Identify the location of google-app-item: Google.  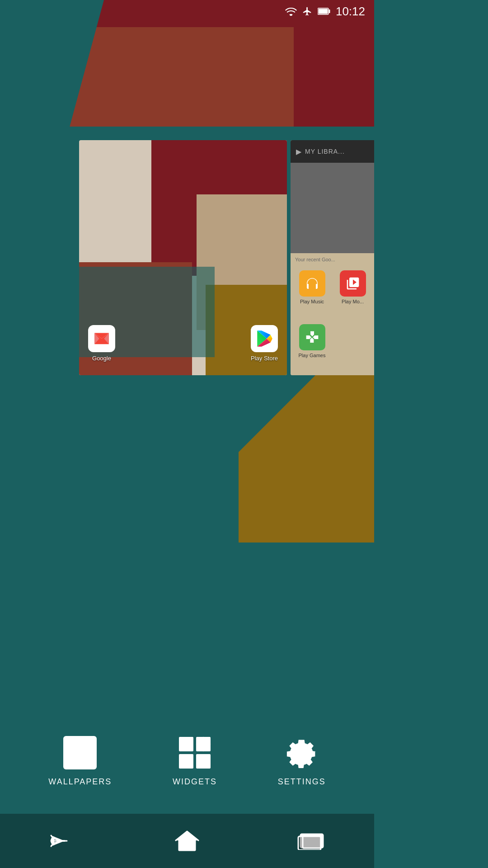
(102, 344).